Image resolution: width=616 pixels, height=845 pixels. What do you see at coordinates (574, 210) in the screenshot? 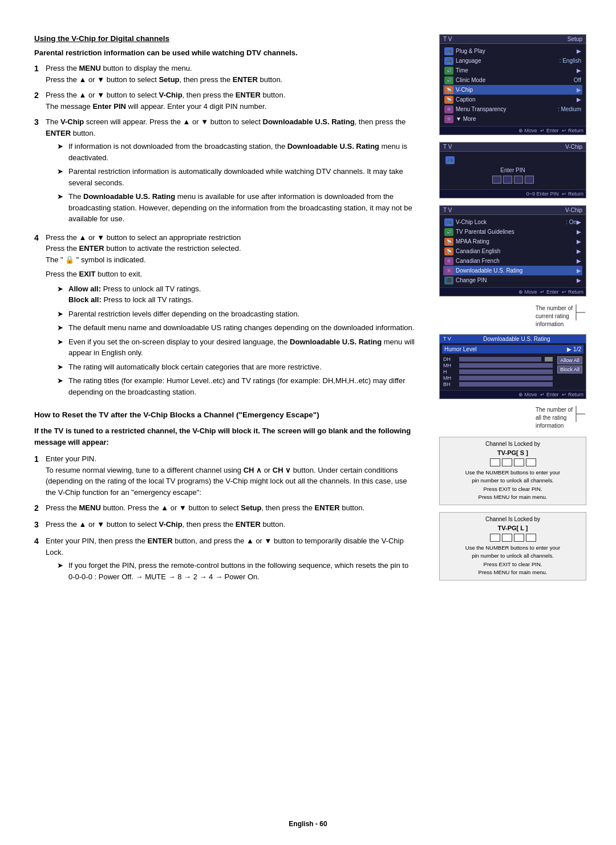
I see `screen-vchip-title: V-Chip` at bounding box center [574, 210].